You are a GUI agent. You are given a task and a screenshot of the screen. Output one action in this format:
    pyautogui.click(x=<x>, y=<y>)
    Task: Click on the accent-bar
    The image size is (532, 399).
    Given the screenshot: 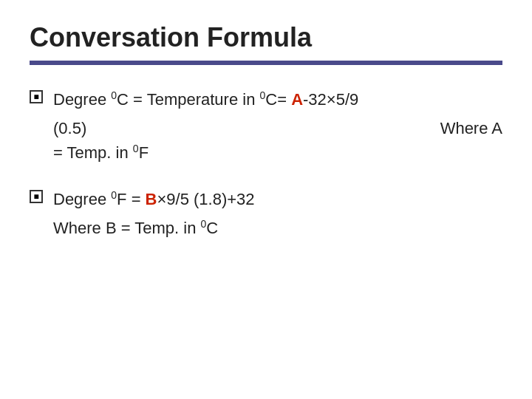 What is the action you would take?
    pyautogui.click(x=266, y=63)
    